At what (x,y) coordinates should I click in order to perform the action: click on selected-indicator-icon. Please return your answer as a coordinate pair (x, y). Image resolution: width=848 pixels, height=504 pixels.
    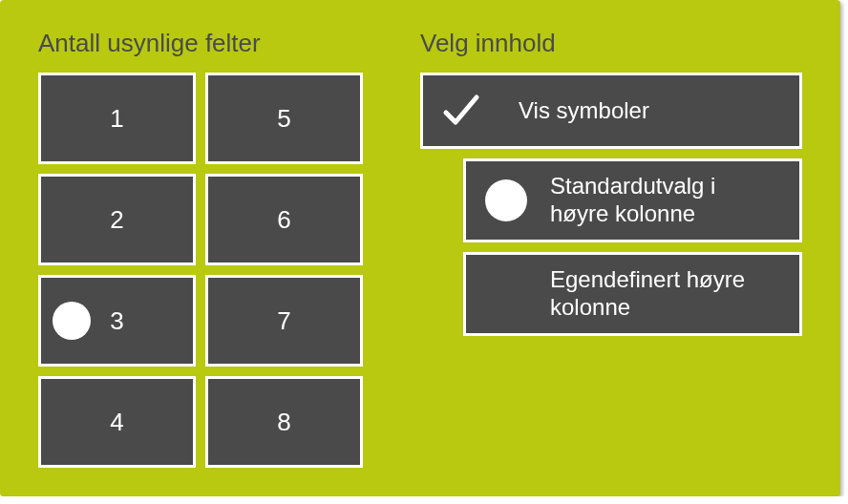
    Looking at the image, I should click on (72, 321).